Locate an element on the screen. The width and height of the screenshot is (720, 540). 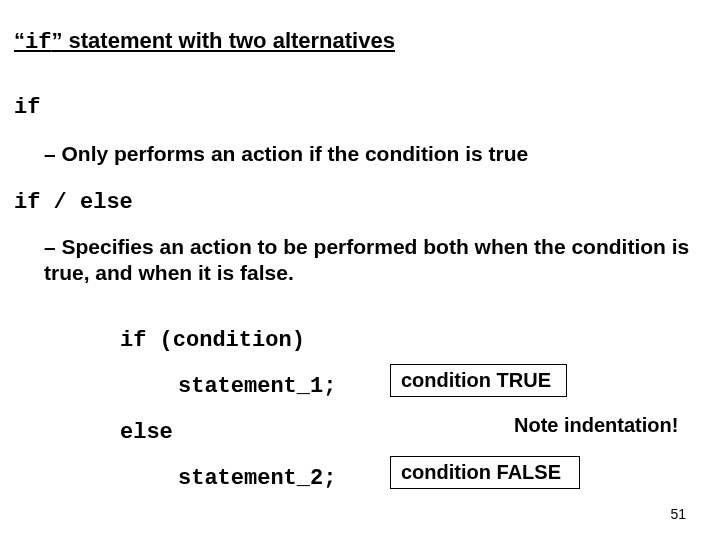
slide-title: “if” statement with two alternatives is located at coordinates (204, 42).